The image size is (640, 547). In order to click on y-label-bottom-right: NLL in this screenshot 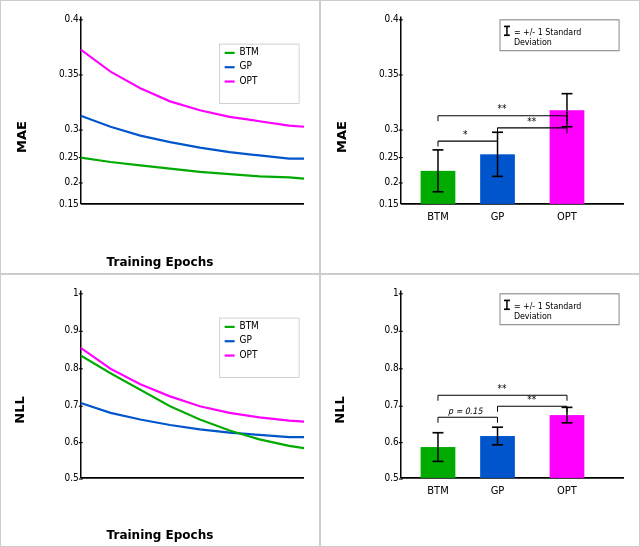, I will do `click(340, 410)`.